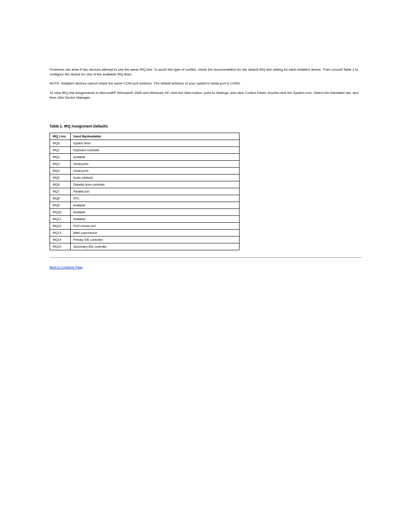 The image size is (411, 532). What do you see at coordinates (60, 205) in the screenshot?
I see `cell-irq: IRQ9` at bounding box center [60, 205].